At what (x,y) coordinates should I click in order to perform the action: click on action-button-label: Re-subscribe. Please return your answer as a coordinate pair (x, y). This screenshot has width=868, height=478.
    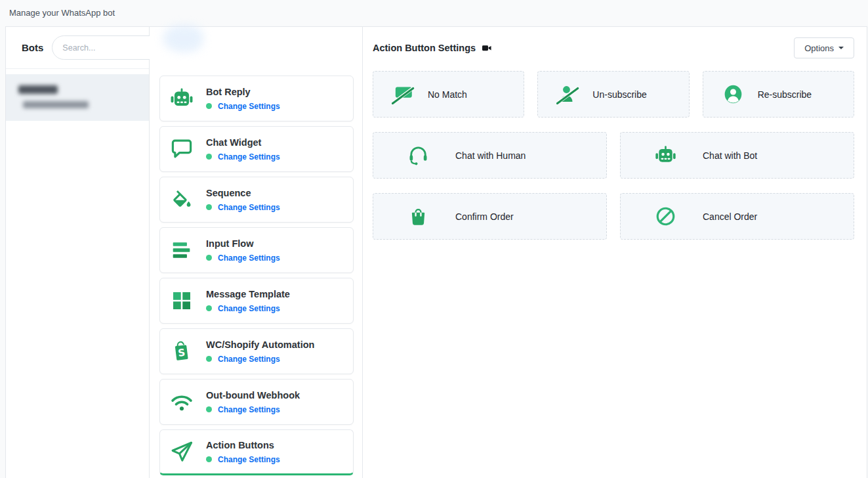
    Looking at the image, I should click on (785, 95).